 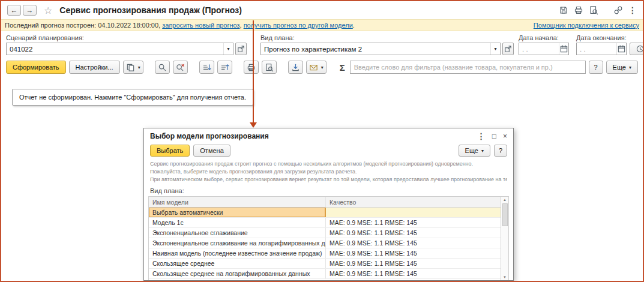 What do you see at coordinates (495, 49) in the screenshot?
I see `plan-dropdown-icon: ▾` at bounding box center [495, 49].